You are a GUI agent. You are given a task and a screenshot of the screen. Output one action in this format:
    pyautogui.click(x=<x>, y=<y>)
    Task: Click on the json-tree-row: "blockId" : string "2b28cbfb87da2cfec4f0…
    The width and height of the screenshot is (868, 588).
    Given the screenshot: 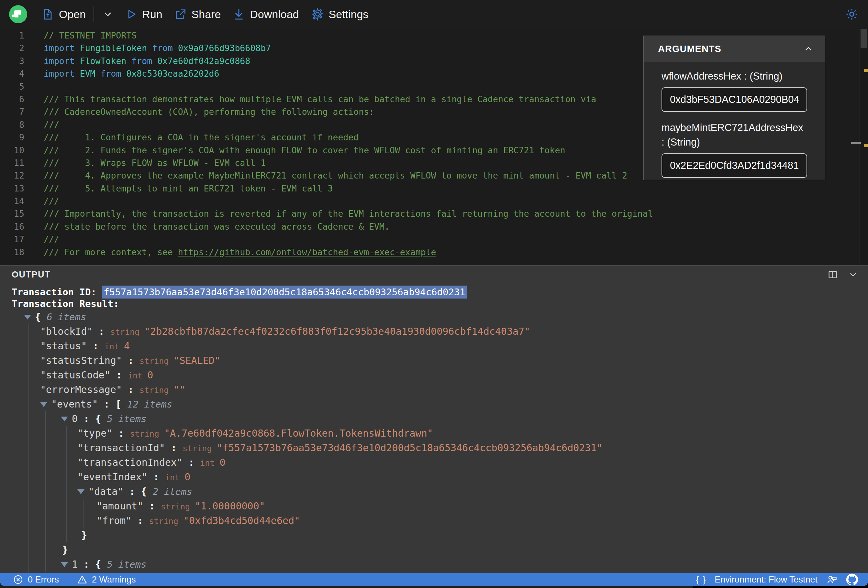 What is the action you would take?
    pyautogui.click(x=440, y=332)
    